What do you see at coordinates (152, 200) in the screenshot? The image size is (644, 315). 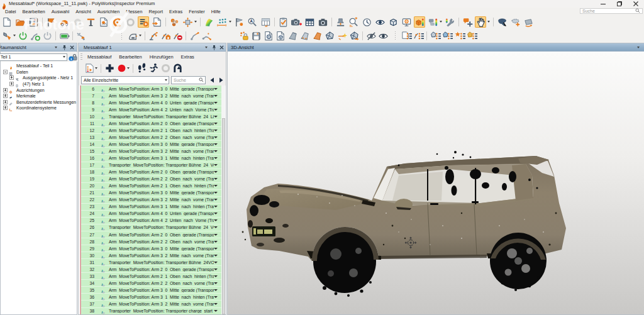 I see `macro-step-row: 22 A Arm_MoveToPosition: Arm 3_2_Mitte_n…` at bounding box center [152, 200].